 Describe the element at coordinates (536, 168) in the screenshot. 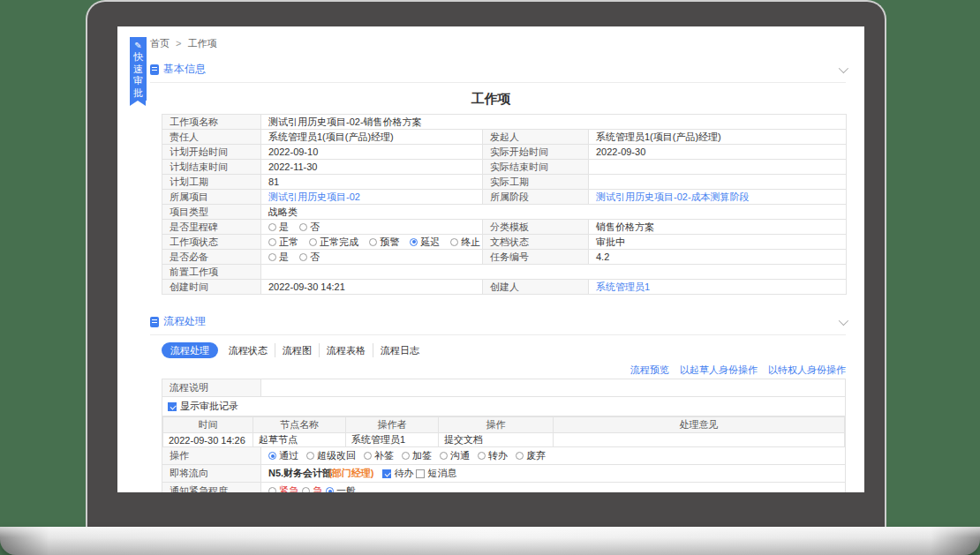

I see `field-label: 实际结束时间` at that location.